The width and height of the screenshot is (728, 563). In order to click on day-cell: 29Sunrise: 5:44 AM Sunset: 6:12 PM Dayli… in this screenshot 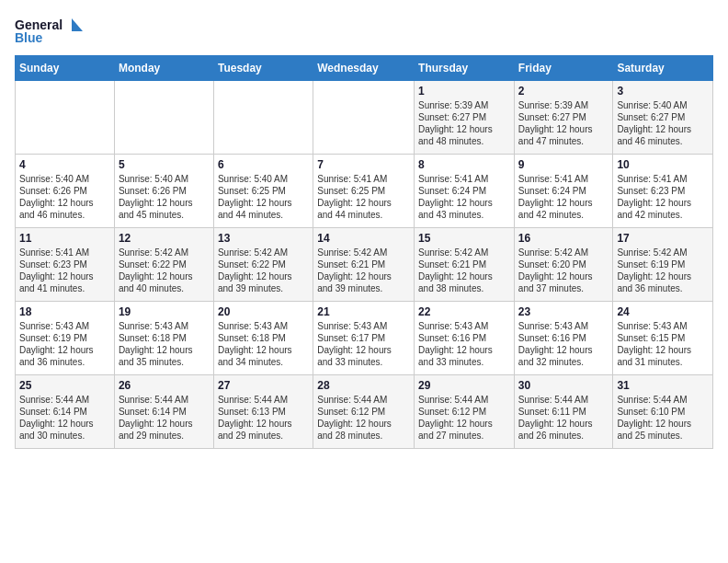, I will do `click(465, 412)`.